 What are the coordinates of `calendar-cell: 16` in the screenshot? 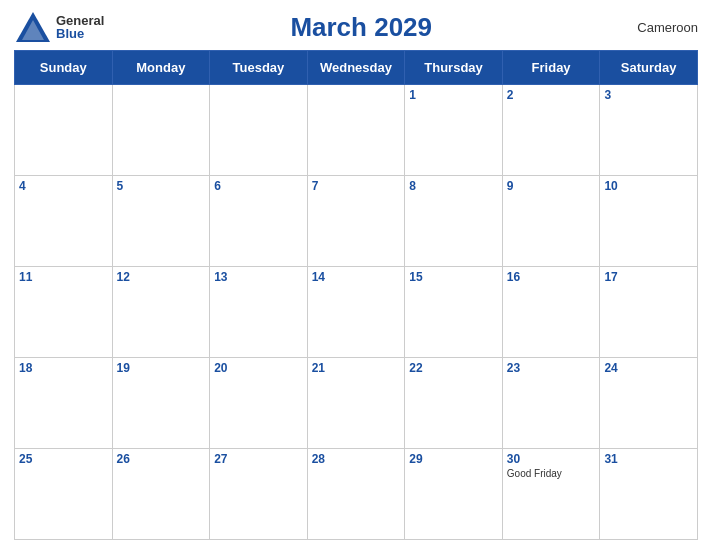 It's located at (551, 312).